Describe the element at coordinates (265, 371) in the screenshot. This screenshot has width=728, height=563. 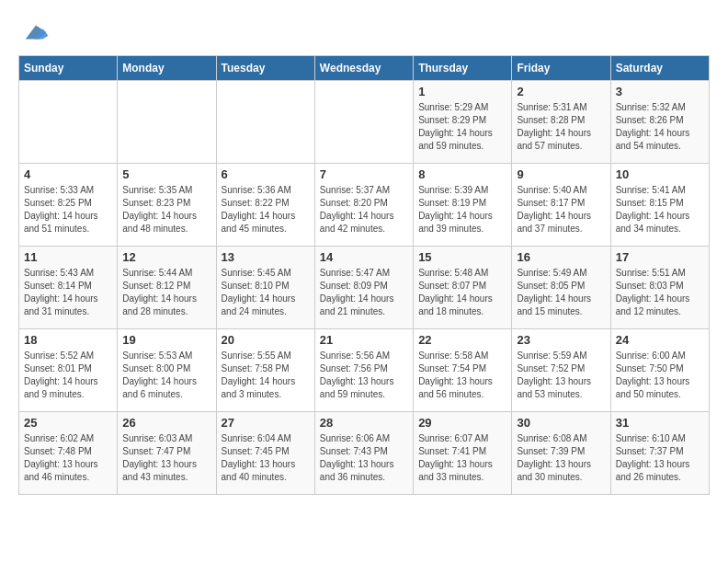
I see `calendar-cell: 20Sunrise: 5:55 AM Sunset: 7:58 PM Dayli…` at that location.